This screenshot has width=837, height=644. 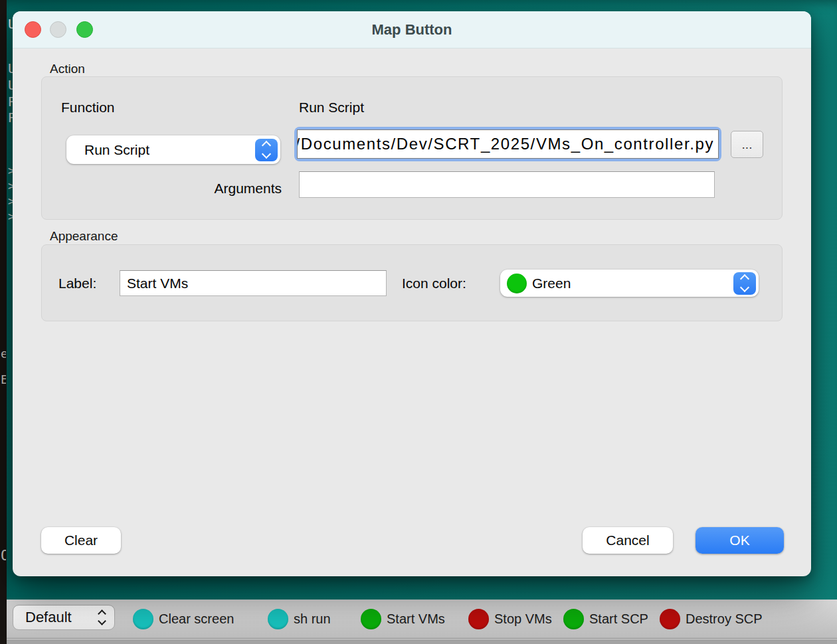 What do you see at coordinates (507, 185) in the screenshot?
I see `arguments-input` at bounding box center [507, 185].